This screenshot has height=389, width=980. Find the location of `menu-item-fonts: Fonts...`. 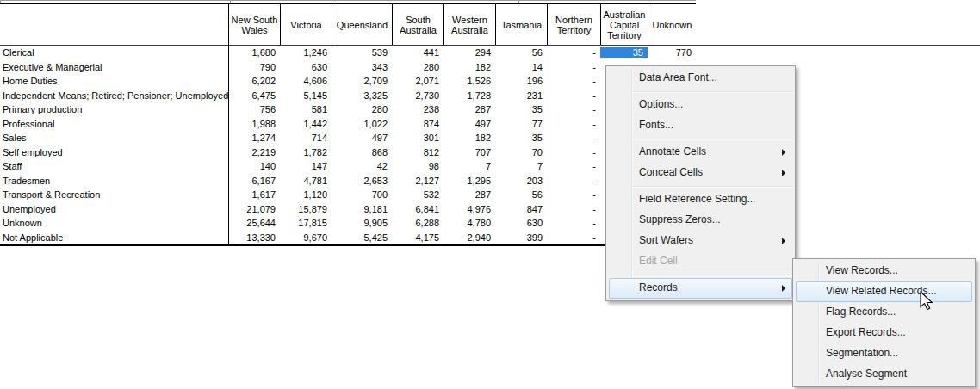

menu-item-fonts: Fonts... is located at coordinates (701, 126).